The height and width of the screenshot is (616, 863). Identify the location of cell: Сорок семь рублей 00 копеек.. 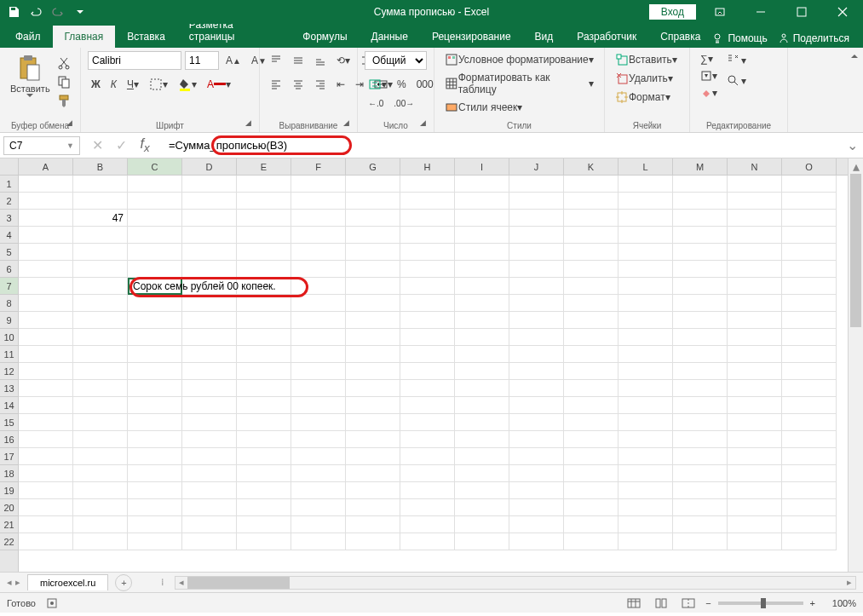
(155, 286).